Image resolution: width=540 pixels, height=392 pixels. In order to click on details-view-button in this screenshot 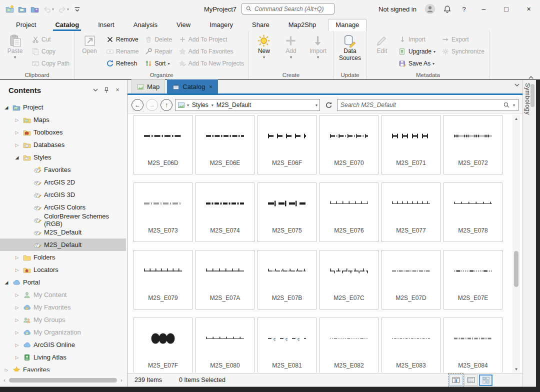, I will do `click(456, 380)`.